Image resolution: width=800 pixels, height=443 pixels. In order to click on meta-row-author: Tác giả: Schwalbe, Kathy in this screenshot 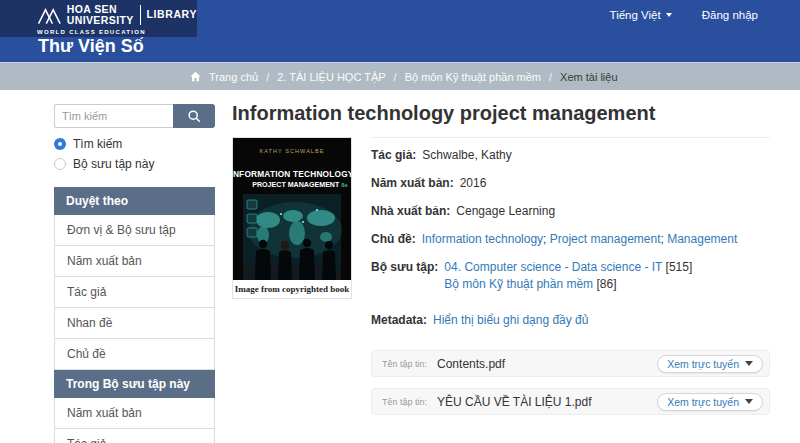, I will do `click(570, 155)`.